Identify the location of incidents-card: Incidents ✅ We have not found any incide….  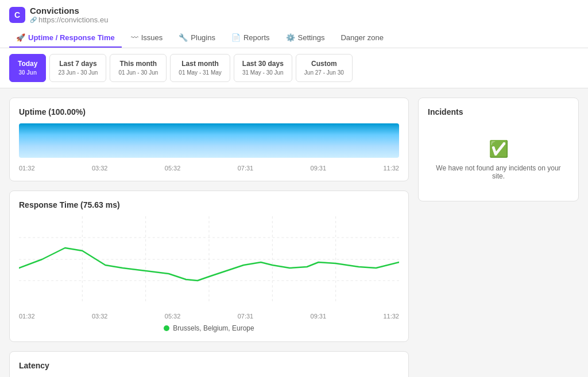
(498, 149).